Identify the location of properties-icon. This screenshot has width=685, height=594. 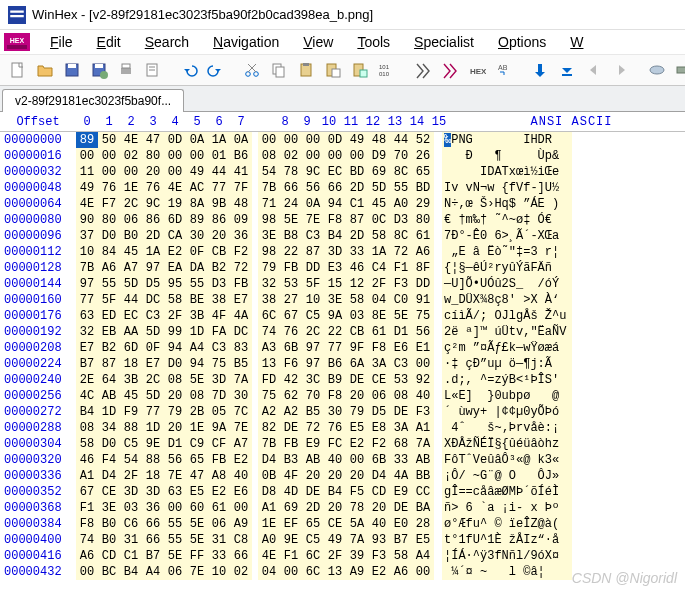
(153, 70).